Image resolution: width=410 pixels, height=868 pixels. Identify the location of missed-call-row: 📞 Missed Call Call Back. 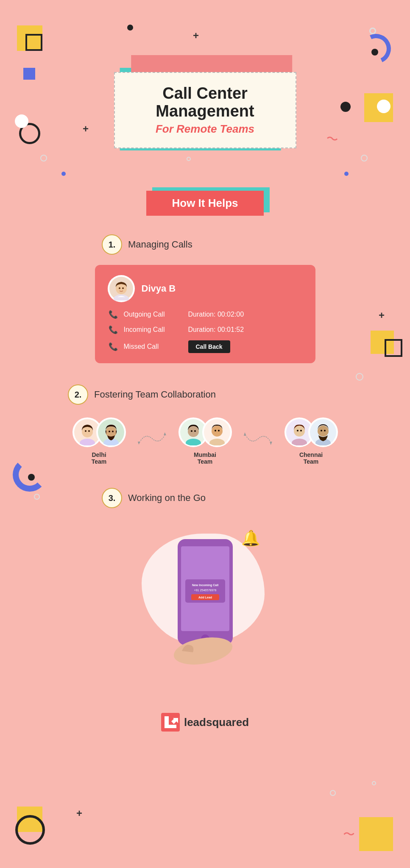
(205, 347).